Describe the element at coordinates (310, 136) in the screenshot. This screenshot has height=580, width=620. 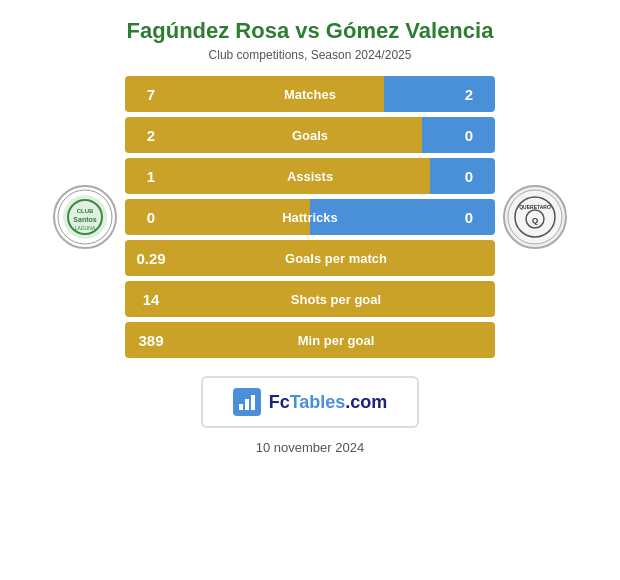
I see `stat-label-goals: Goals` at that location.